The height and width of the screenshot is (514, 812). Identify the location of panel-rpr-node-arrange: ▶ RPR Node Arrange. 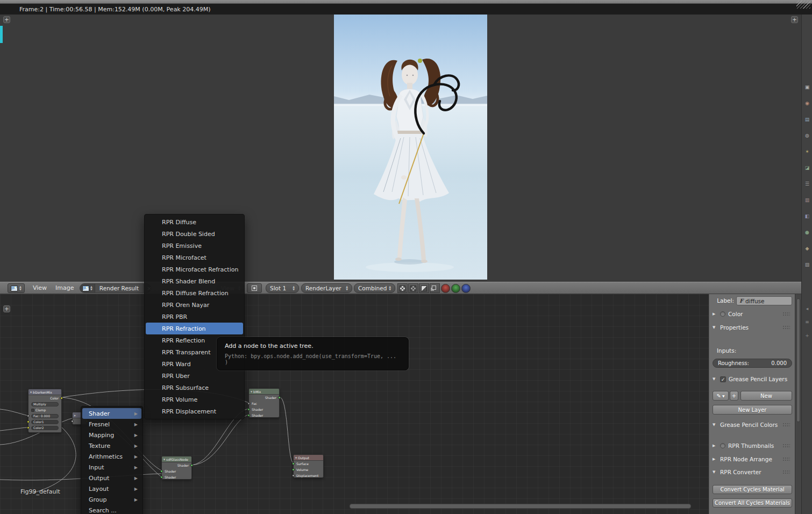
(752, 459).